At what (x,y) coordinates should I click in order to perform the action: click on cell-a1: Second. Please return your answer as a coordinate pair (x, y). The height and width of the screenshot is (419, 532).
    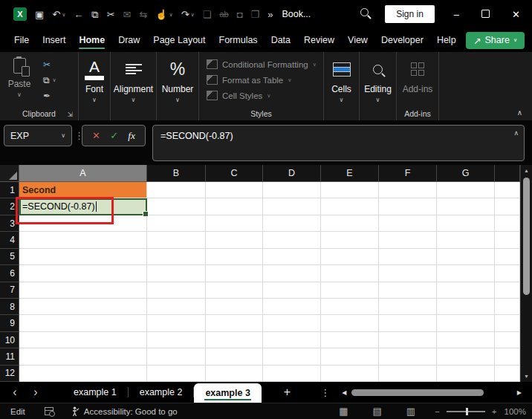
    Looking at the image, I should click on (83, 190).